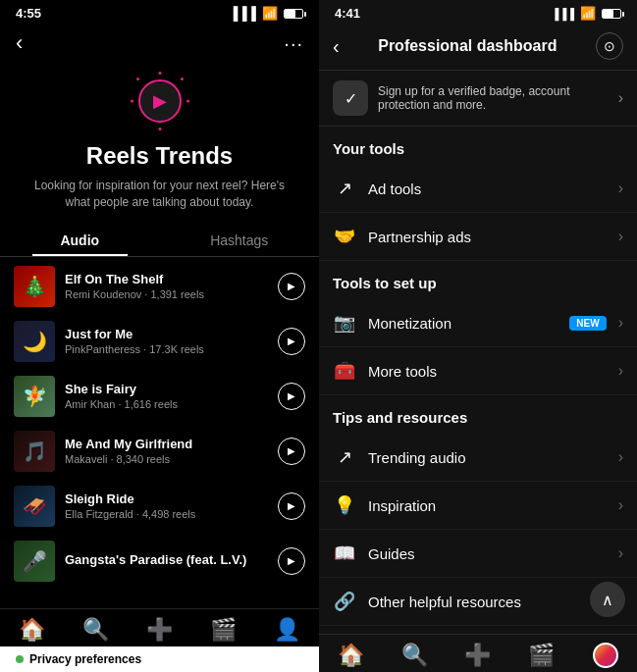  I want to click on nav-create: ➕, so click(159, 630).